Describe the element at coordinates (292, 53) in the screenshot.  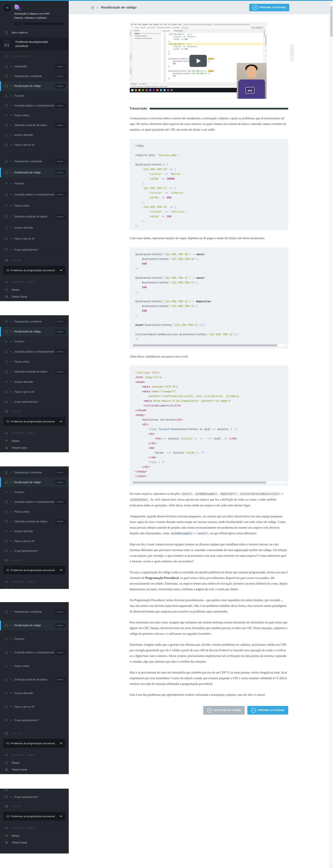
I see `floating-options-handle` at that location.